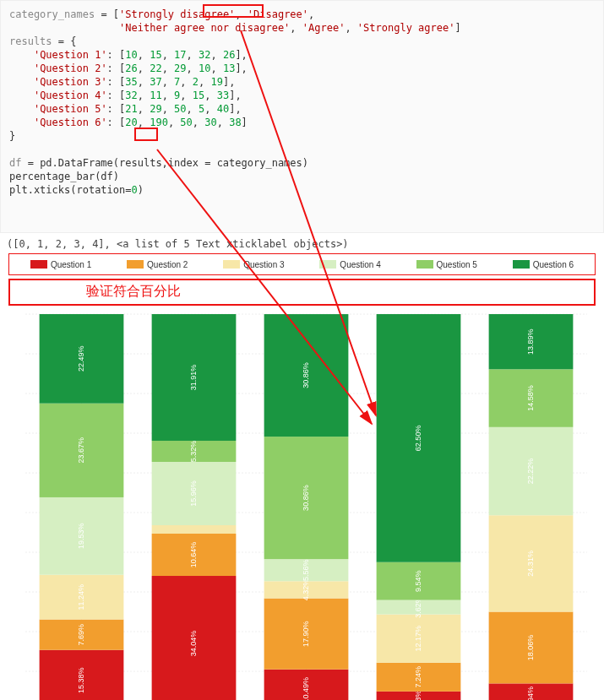 The height and width of the screenshot is (700, 604). Describe the element at coordinates (194, 529) in the screenshot. I see `bar-segment` at that location.